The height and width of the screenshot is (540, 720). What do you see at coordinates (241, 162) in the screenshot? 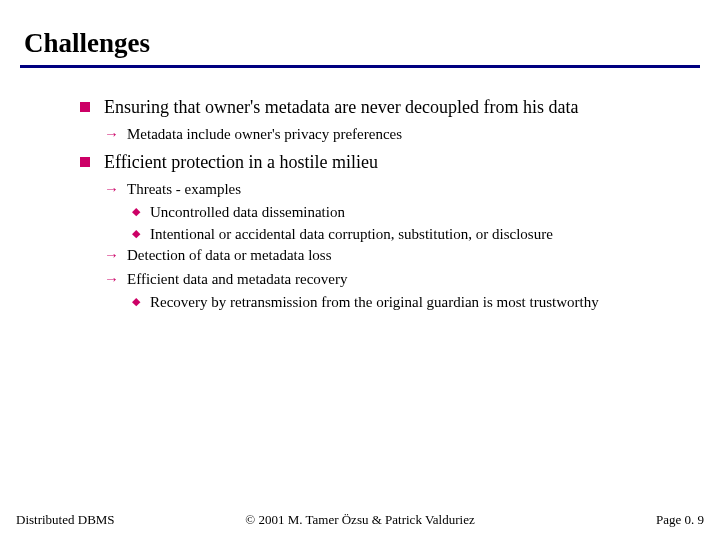
I see `bullet-2-text: Efficient protection in a hostile milieu` at bounding box center [241, 162].